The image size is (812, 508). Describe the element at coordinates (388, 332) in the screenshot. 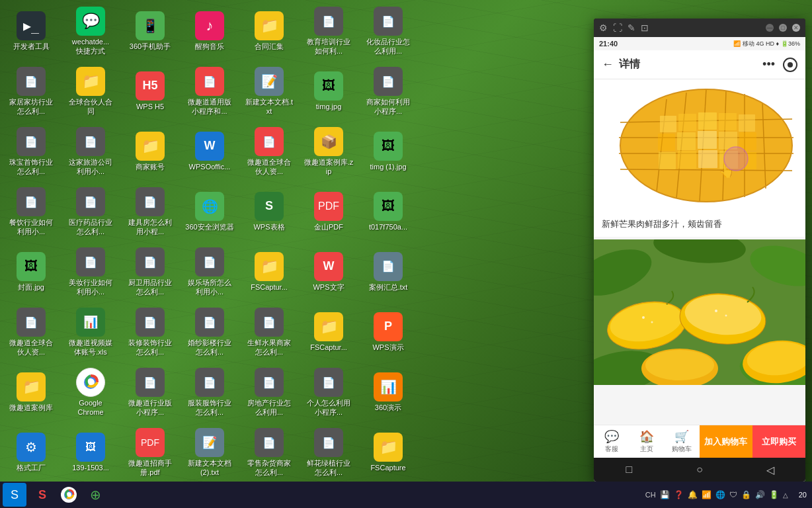

I see `icon-wps-present: P WPS演示` at that location.